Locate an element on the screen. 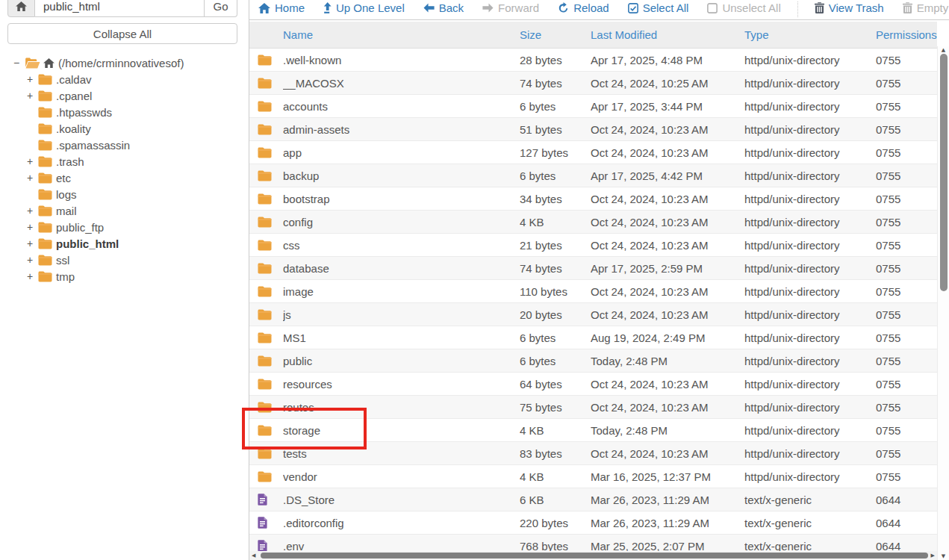 The image size is (949, 560). scroll-down-arrow-icon: ▼ is located at coordinates (944, 556).